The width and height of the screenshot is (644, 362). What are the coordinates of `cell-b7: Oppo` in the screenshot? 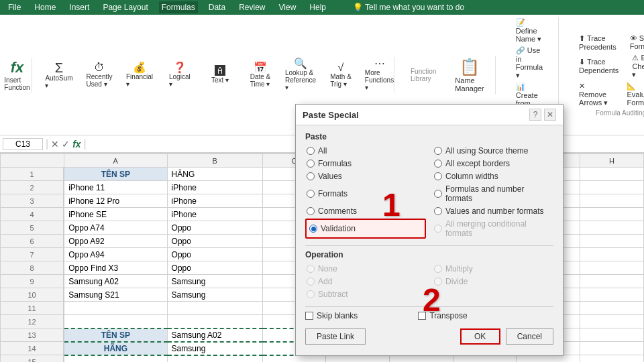 It's located at (215, 255).